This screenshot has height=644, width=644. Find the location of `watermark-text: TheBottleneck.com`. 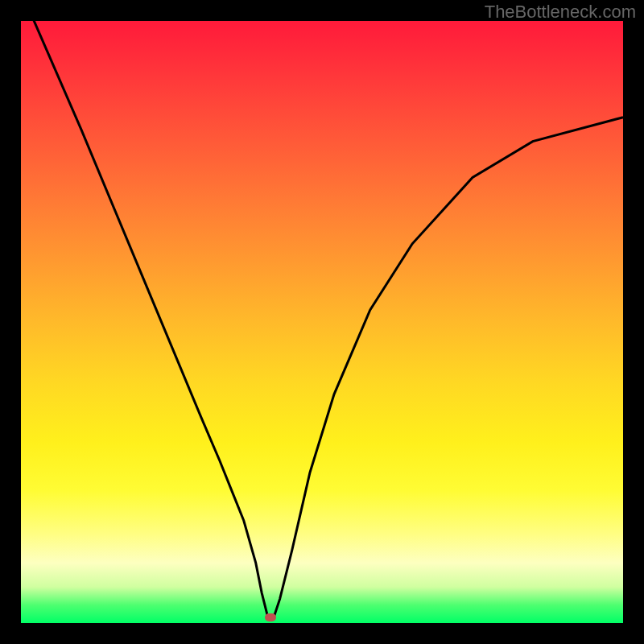

watermark-text: TheBottleneck.com is located at coordinates (560, 12).